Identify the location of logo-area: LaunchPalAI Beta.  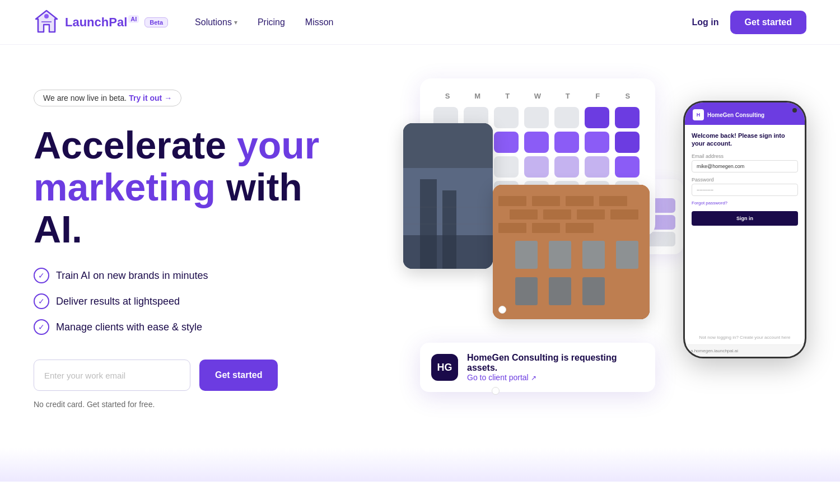
(101, 22).